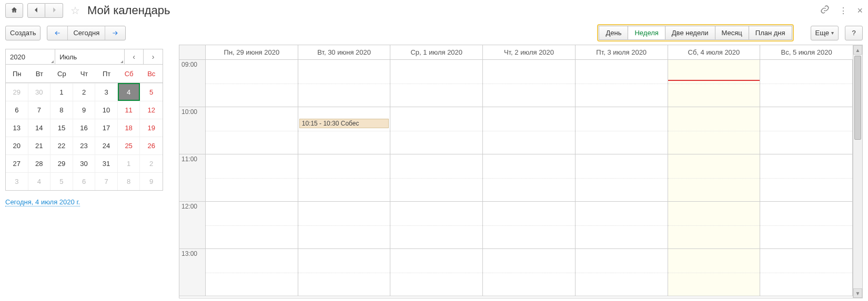 The height and width of the screenshot is (301, 868). What do you see at coordinates (857, 293) in the screenshot?
I see `scroll-down-button: ▼` at bounding box center [857, 293].